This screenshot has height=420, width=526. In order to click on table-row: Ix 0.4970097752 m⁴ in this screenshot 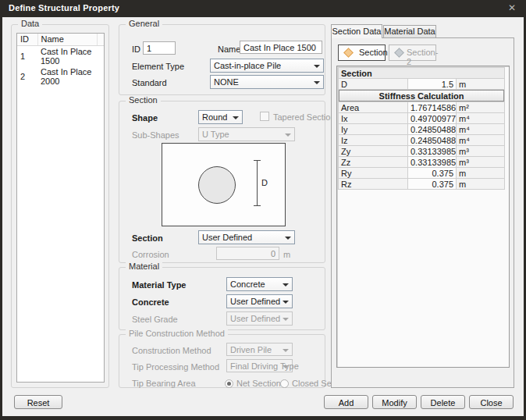, I will do `click(421, 119)`.